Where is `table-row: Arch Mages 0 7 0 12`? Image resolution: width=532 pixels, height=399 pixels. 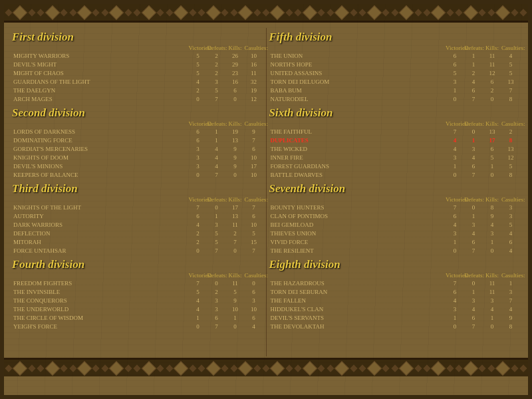
table-row: Arch Mages 0 7 0 12 is located at coordinates (138, 100).